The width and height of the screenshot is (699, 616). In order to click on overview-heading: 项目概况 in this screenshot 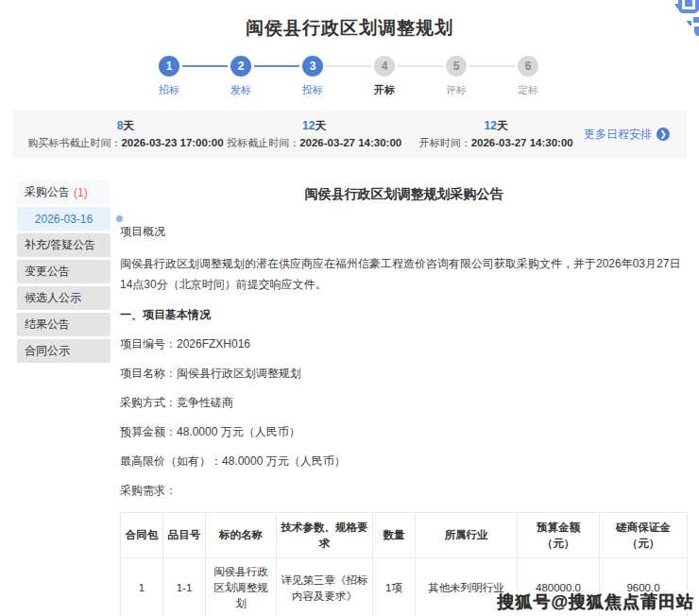, I will do `click(404, 231)`.